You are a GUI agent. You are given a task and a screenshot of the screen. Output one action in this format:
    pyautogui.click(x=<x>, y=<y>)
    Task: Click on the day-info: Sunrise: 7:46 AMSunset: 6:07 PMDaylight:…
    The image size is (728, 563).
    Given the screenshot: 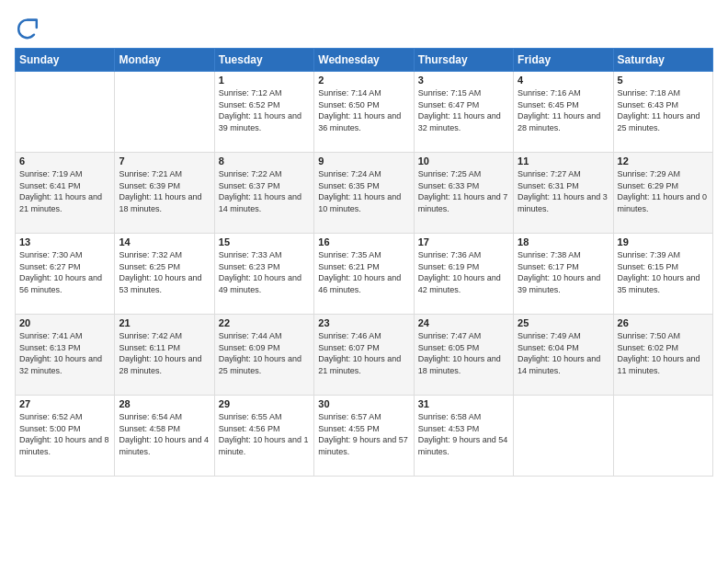 What is the action you would take?
    pyautogui.click(x=364, y=353)
    